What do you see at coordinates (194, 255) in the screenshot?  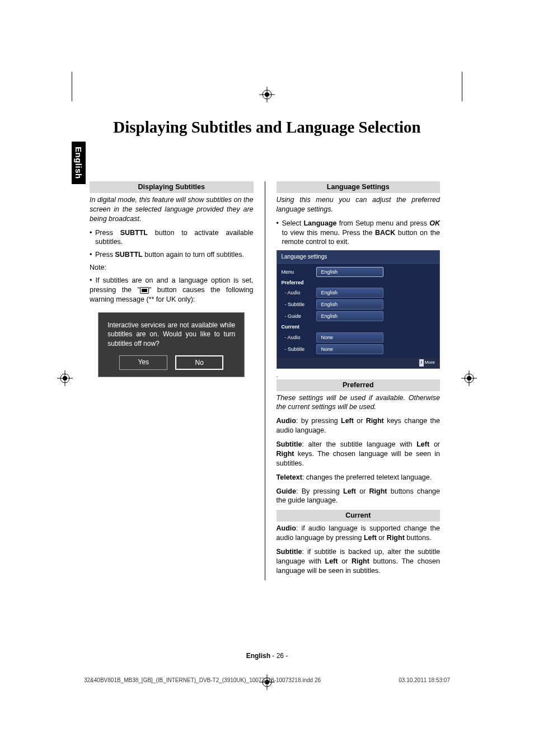 I see `text: button again to turn off subtitles.` at bounding box center [194, 255].